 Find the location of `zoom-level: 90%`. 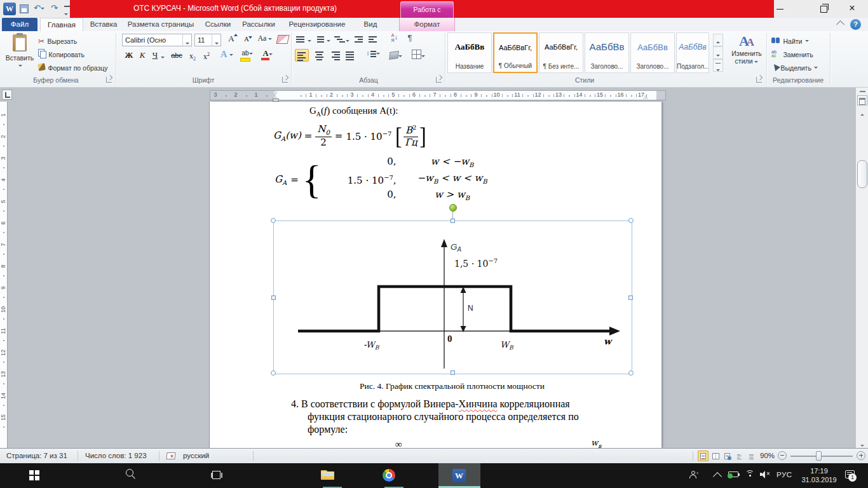

zoom-level: 90% is located at coordinates (768, 456).